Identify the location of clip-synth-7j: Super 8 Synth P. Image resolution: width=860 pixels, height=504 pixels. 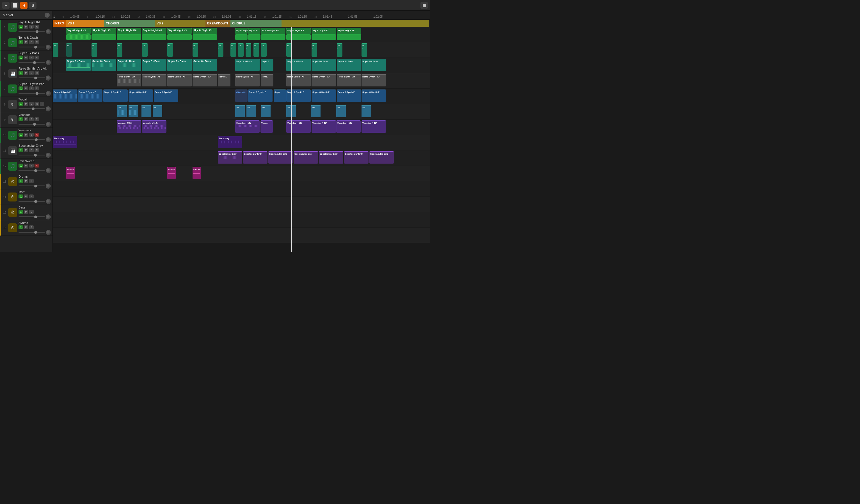
(324, 96).